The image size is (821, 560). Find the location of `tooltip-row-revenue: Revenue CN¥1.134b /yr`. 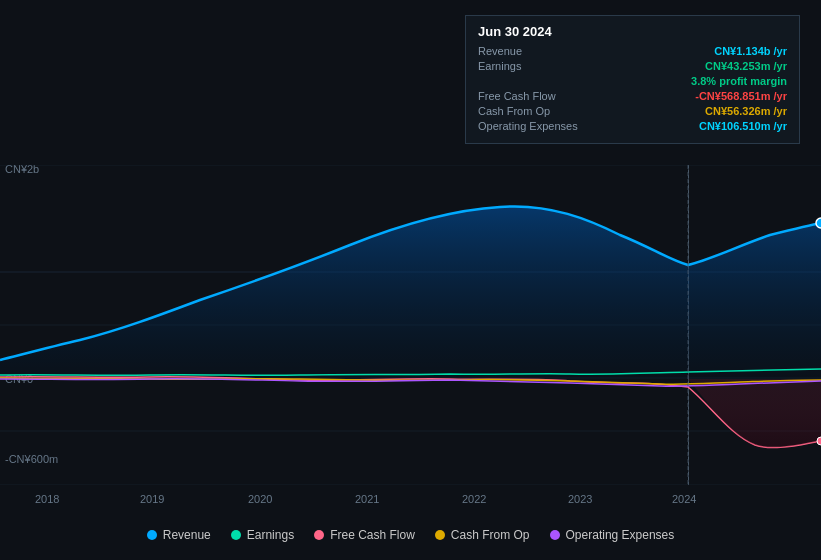

tooltip-row-revenue: Revenue CN¥1.134b /yr is located at coordinates (632, 51).